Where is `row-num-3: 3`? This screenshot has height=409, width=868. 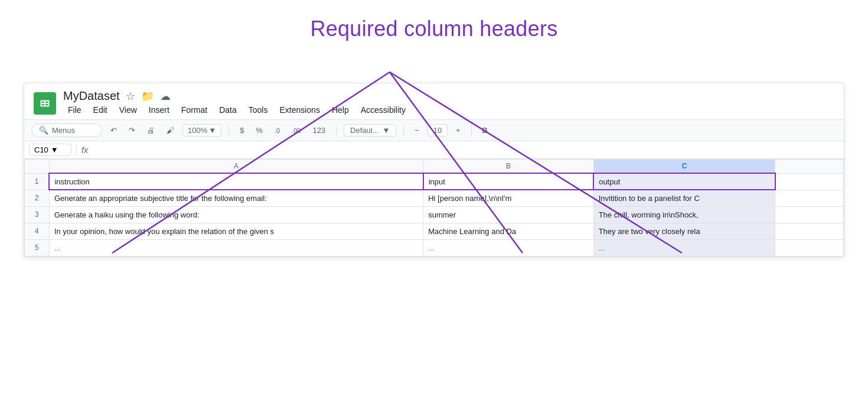
row-num-3: 3 is located at coordinates (37, 215).